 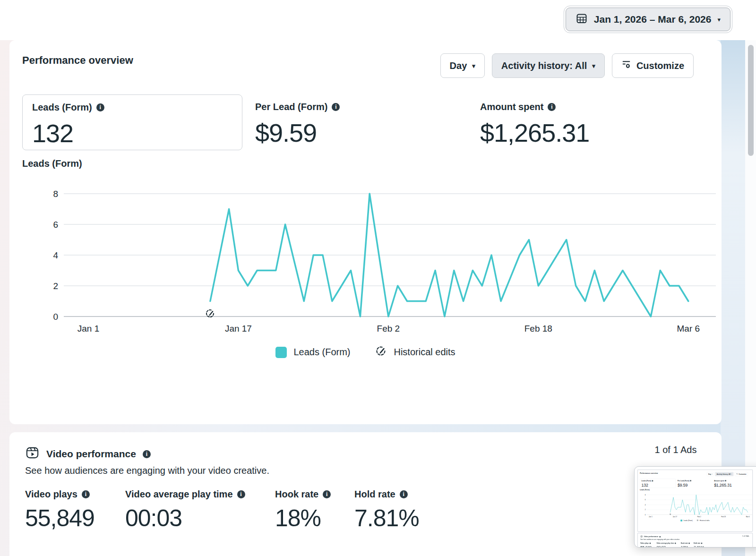 What do you see at coordinates (298, 133) in the screenshot?
I see `metric-value: $9.59` at bounding box center [298, 133].